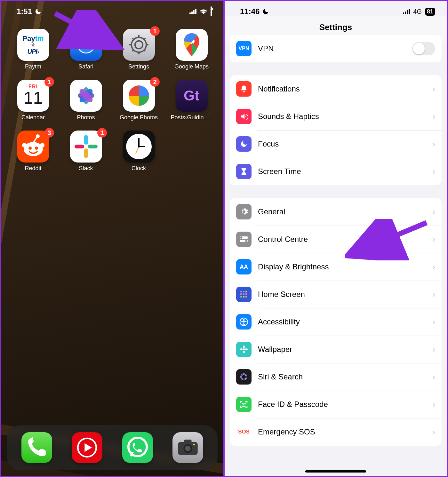  What do you see at coordinates (204, 12) in the screenshot?
I see `wifi-icon` at bounding box center [204, 12].